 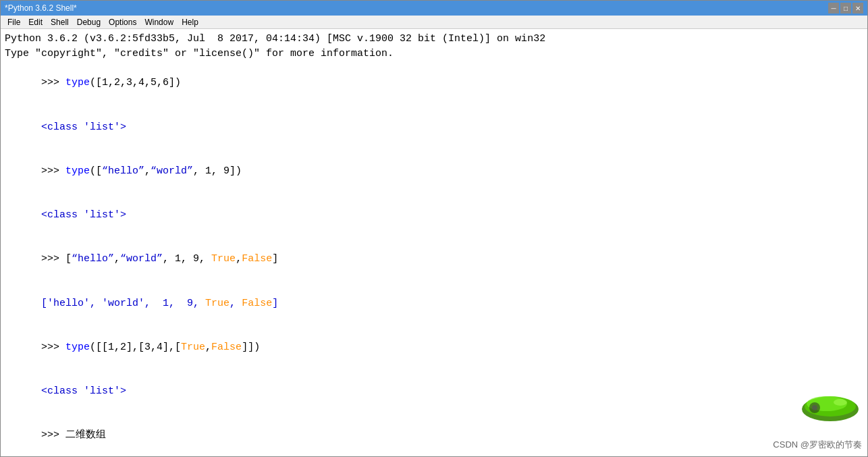 I want to click on title-bar-left: *Python 3.6.2 Shell*, so click(x=40, y=8).